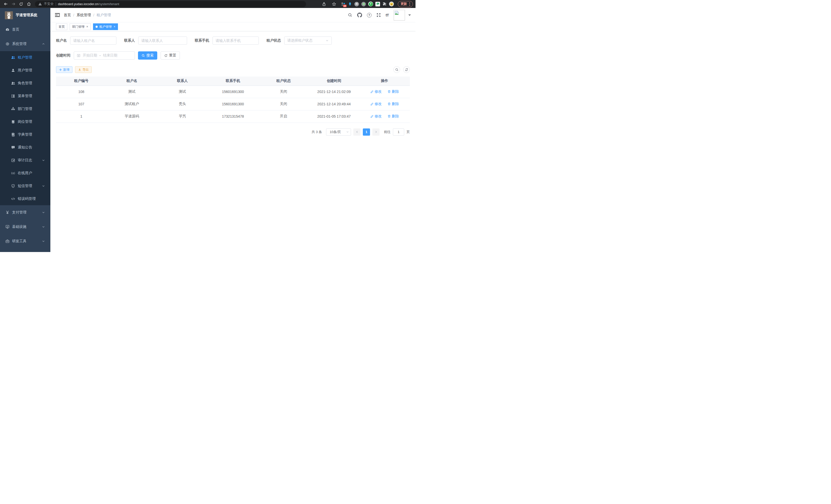  What do you see at coordinates (324, 4) in the screenshot?
I see `share-icon` at bounding box center [324, 4].